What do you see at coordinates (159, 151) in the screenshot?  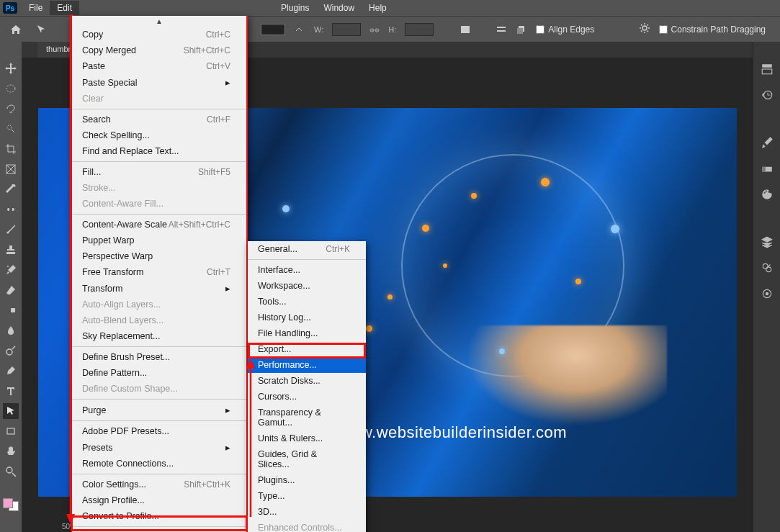 I see `edit-menu-item: Find and Replace Text...` at bounding box center [159, 151].